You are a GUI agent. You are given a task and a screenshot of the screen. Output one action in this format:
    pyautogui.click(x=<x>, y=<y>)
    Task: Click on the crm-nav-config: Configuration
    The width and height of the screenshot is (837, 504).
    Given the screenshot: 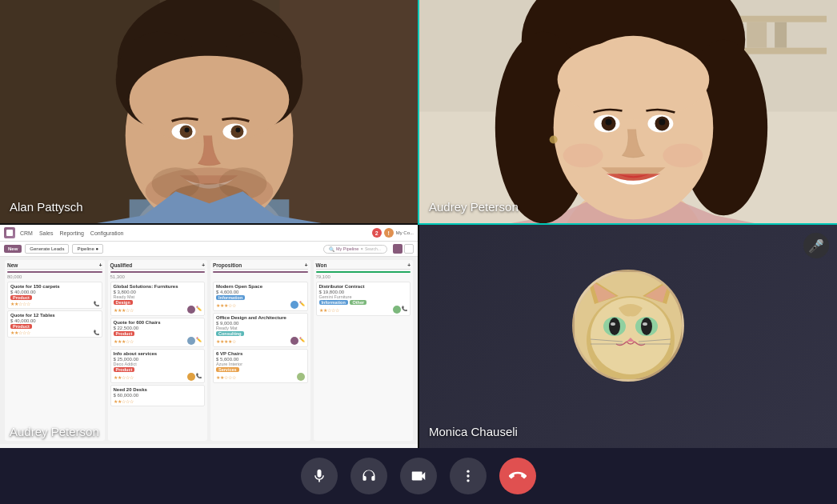 What is the action you would take?
    pyautogui.click(x=107, y=234)
    